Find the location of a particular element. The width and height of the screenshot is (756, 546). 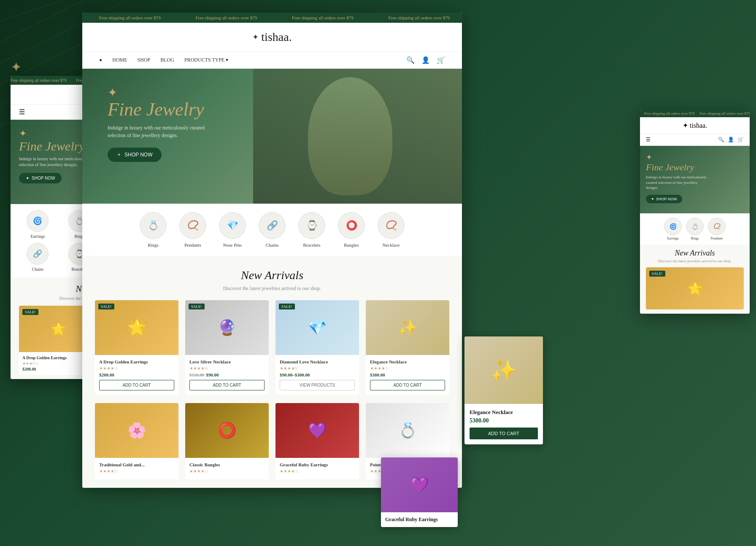

product-name-3: Diamond Love Necklace is located at coordinates (317, 362).